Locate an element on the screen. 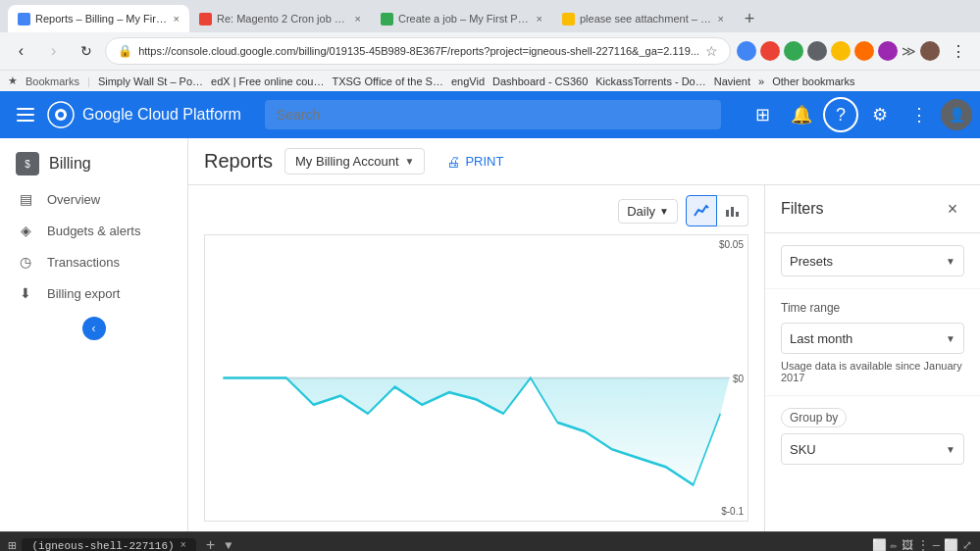  nav-search is located at coordinates (492, 115).